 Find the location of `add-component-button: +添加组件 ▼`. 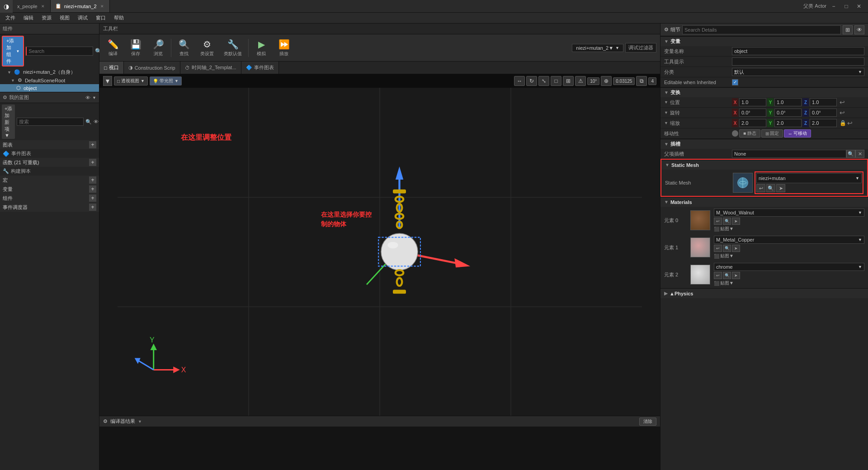

add-component-button: +添加组件 ▼ is located at coordinates (13, 51).